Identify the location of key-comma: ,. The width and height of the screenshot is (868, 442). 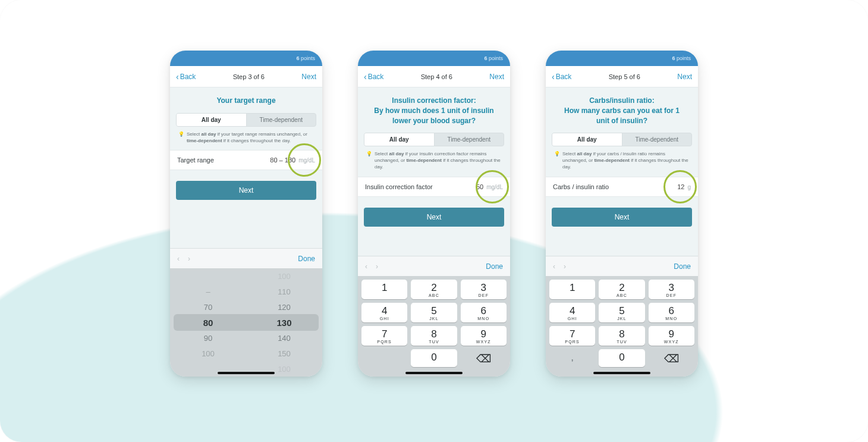
(572, 358).